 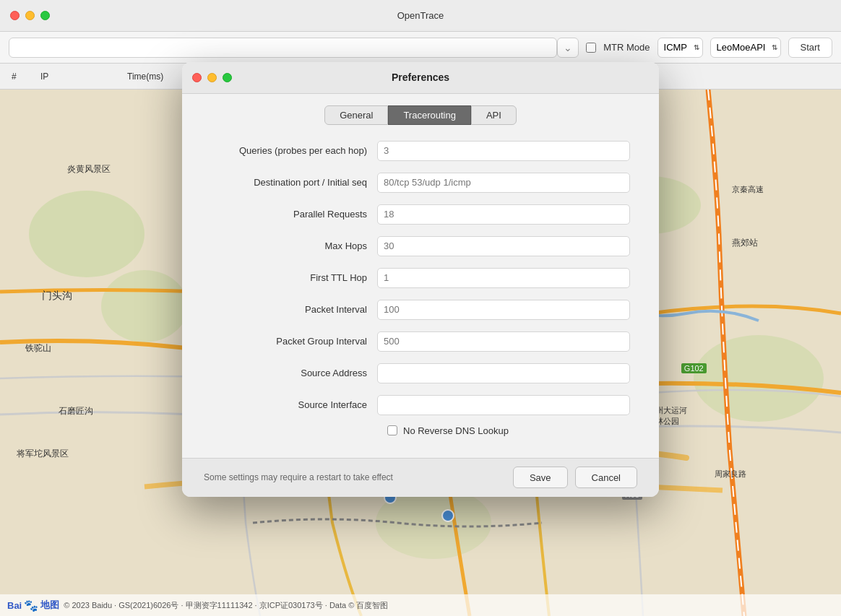 I want to click on input-maxhops, so click(x=504, y=246).